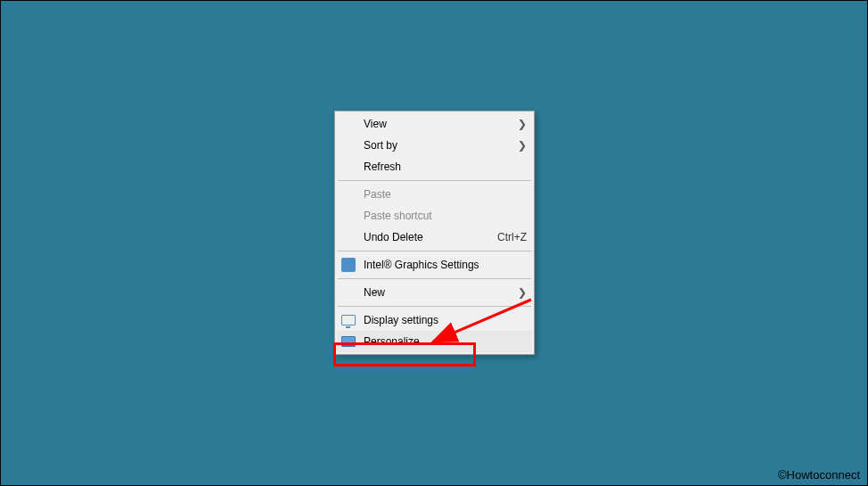  I want to click on menu-label: Undo Delete, so click(427, 237).